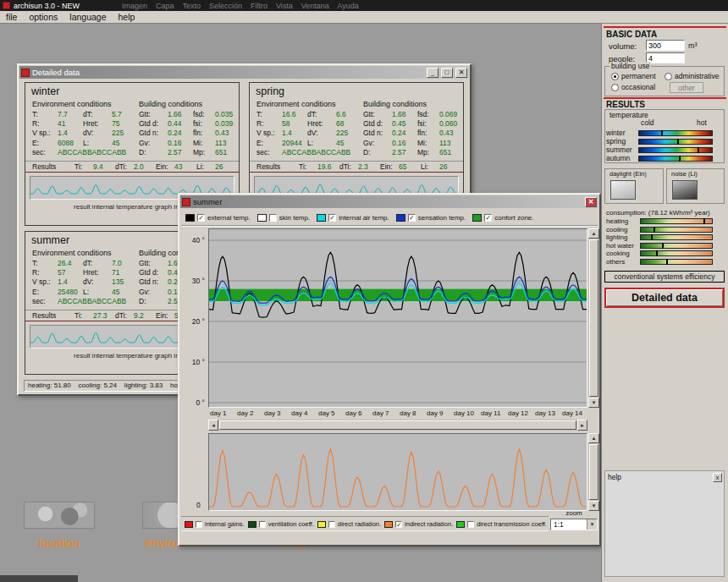 This screenshot has width=728, height=582. I want to click on confort-zone-checkbox, so click(488, 218).